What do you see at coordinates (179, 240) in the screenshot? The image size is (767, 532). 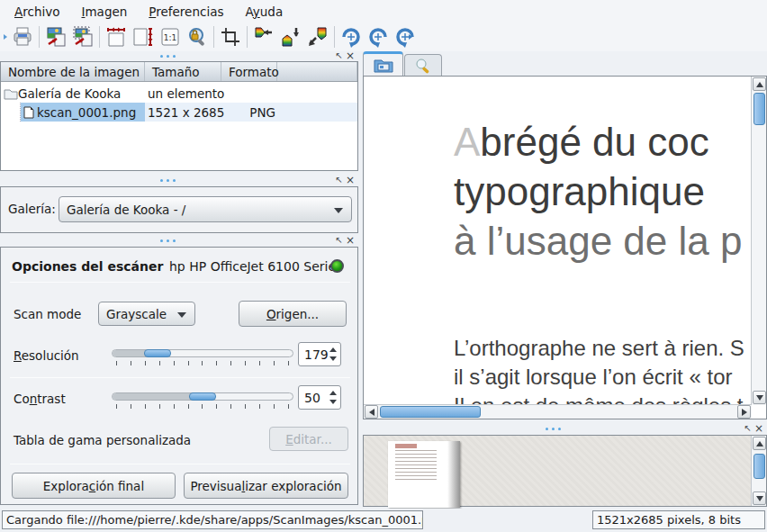 I see `scanner-panel-handle: ↖×` at bounding box center [179, 240].